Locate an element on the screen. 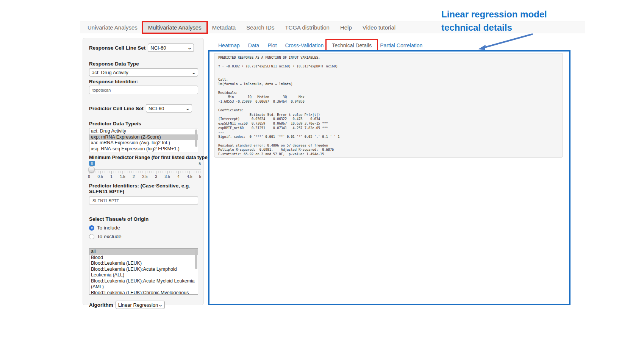 The width and height of the screenshot is (644, 362). predictor-data-types-listbox: act: Drug Activity exp: mRNA Expression … is located at coordinates (144, 140).